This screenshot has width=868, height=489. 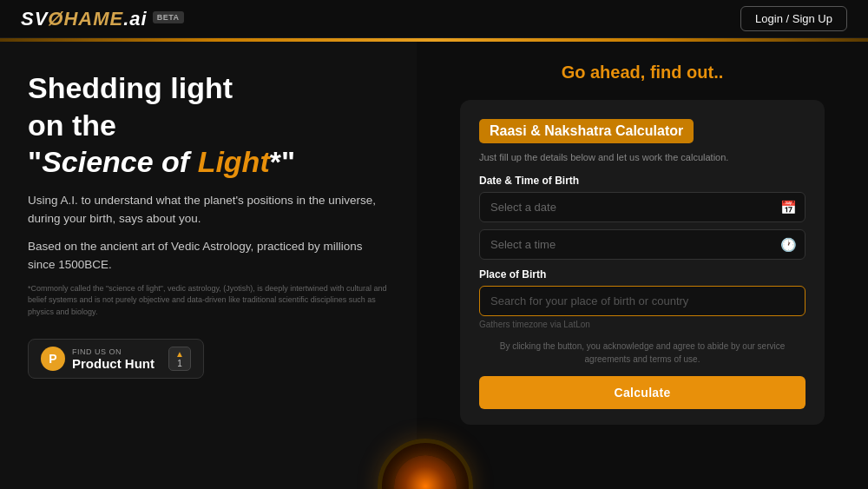 I want to click on product-hunt-name: Product Hunt, so click(x=113, y=363).